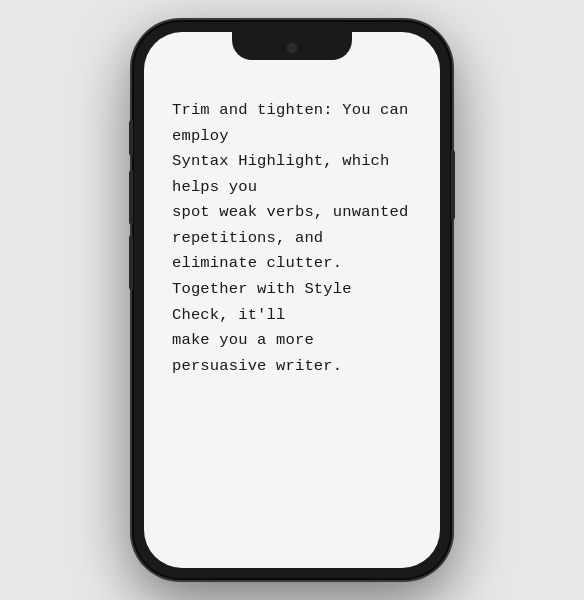 The image size is (584, 600). What do you see at coordinates (292, 46) in the screenshot?
I see `notch` at bounding box center [292, 46].